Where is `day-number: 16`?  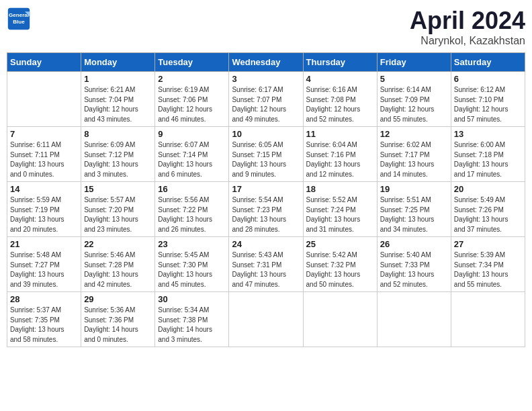 day-number: 16 is located at coordinates (192, 189).